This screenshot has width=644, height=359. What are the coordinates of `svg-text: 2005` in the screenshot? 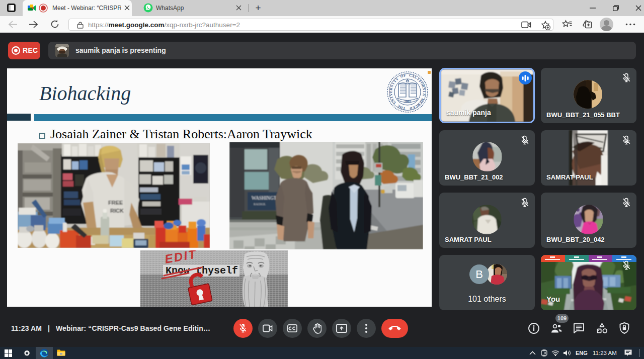 It's located at (408, 102).